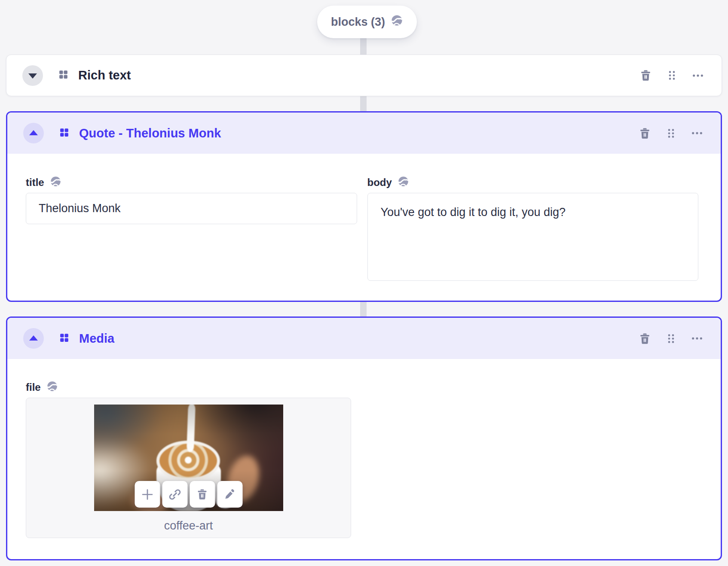 The height and width of the screenshot is (566, 728). What do you see at coordinates (188, 468) in the screenshot?
I see `file-field-box: coffee-art` at bounding box center [188, 468].